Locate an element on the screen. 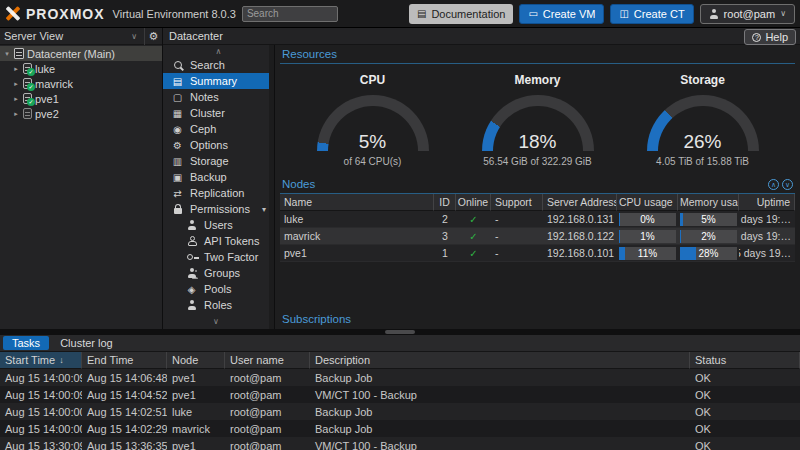  node-uptime: 2 days 19:… is located at coordinates (767, 220).